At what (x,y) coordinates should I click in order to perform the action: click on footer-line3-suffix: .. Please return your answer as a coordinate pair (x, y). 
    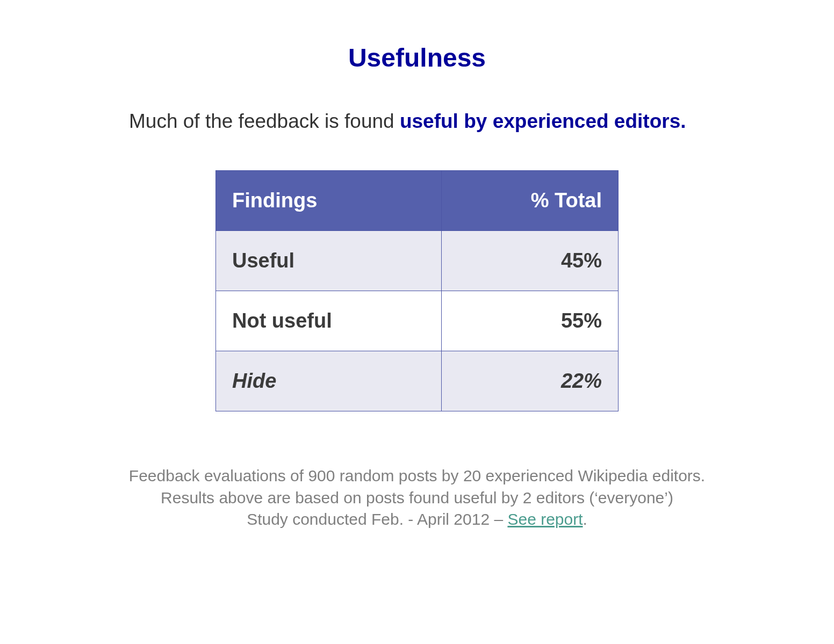
    Looking at the image, I should click on (585, 519).